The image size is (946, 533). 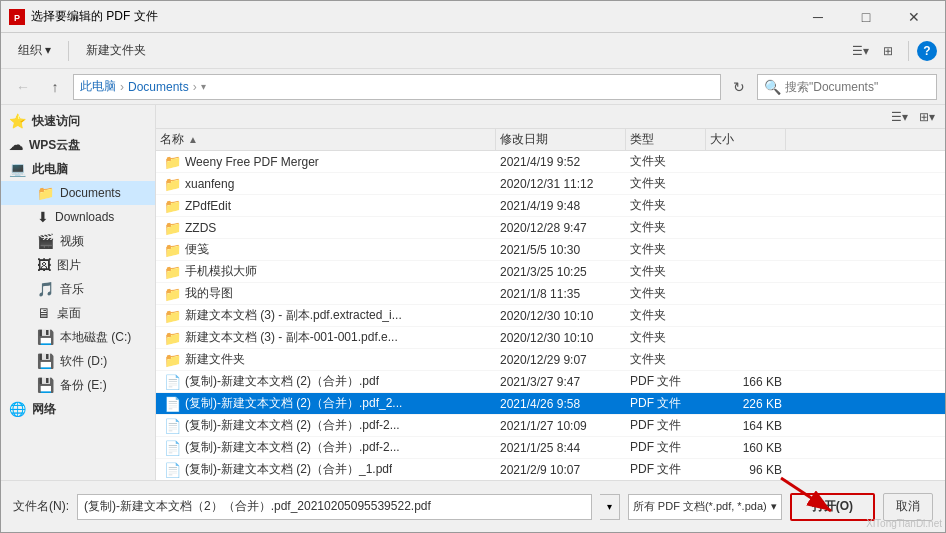 I want to click on table-row: 📁 ZZDS 2020/12/28 9:47 文件夹, so click(x=550, y=228).